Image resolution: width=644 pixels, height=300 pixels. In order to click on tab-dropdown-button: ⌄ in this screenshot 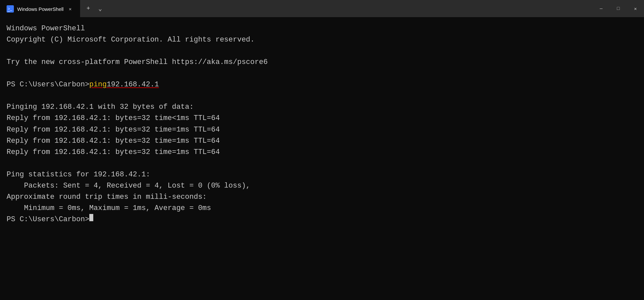, I will do `click(100, 9)`.